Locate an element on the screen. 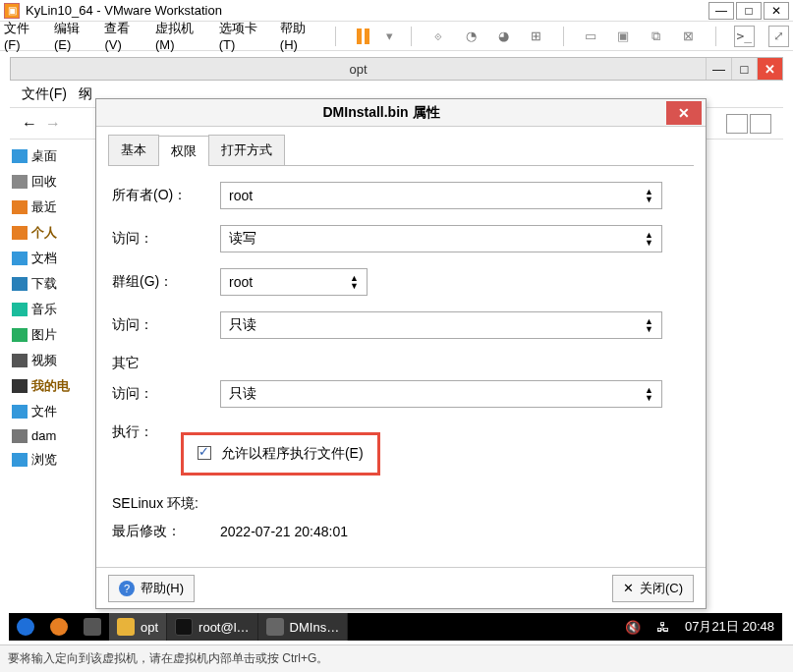 The image size is (793, 672). menu-vm: 虚拟机(M) is located at coordinates (181, 35).